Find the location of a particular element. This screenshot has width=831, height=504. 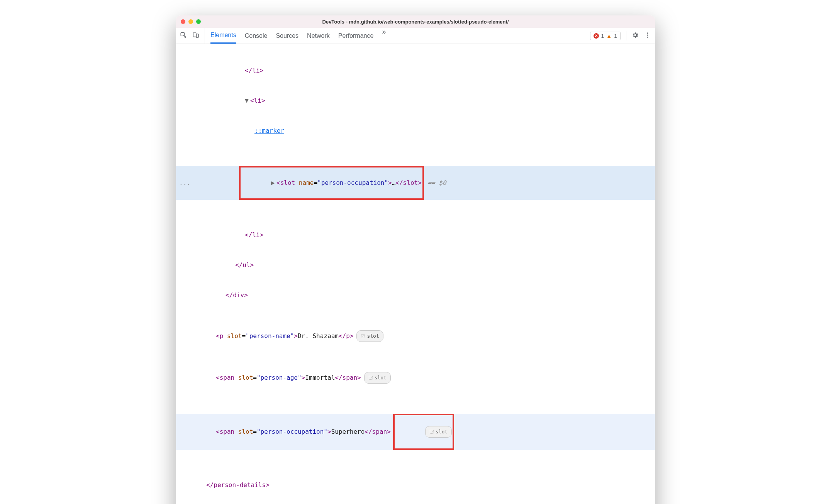

tab-console: Console is located at coordinates (256, 36).